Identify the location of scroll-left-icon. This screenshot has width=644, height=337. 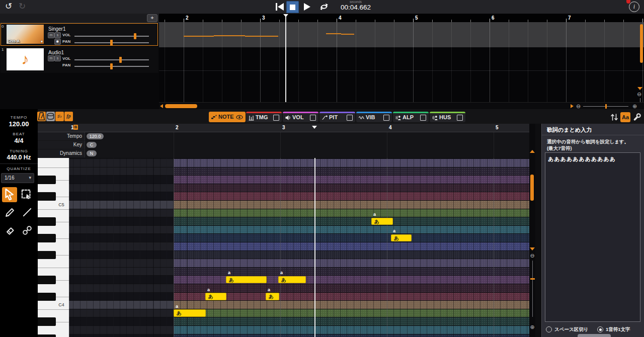
(162, 106).